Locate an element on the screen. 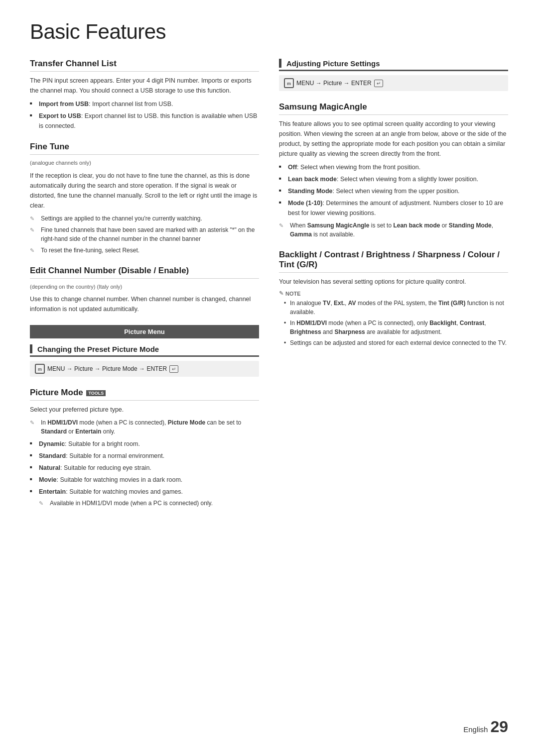 This screenshot has height=756, width=538. lean-back-label: Lean back mode is located at coordinates (312, 179).